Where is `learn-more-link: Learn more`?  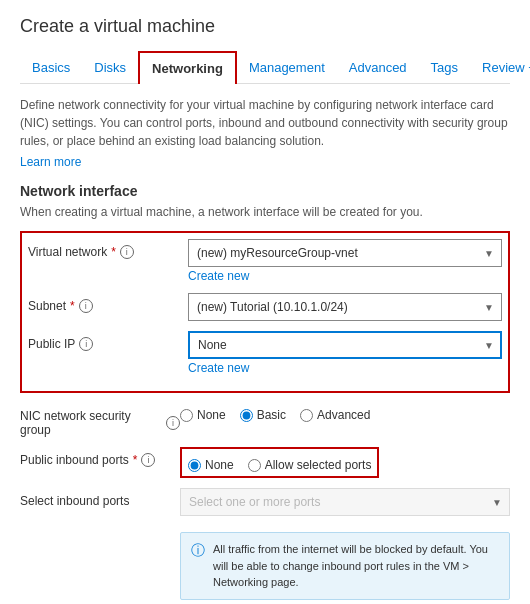
learn-more-link: Learn more is located at coordinates (50, 162).